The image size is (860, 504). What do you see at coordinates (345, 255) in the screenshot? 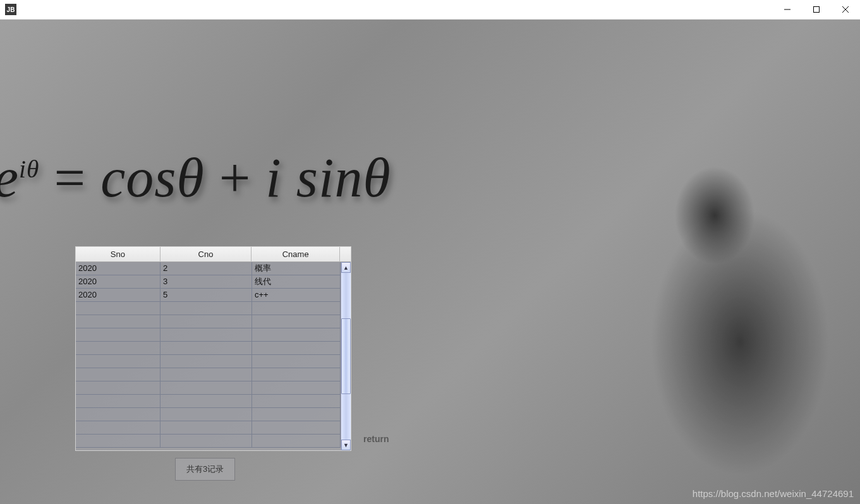
I see `scroll-gap` at bounding box center [345, 255].